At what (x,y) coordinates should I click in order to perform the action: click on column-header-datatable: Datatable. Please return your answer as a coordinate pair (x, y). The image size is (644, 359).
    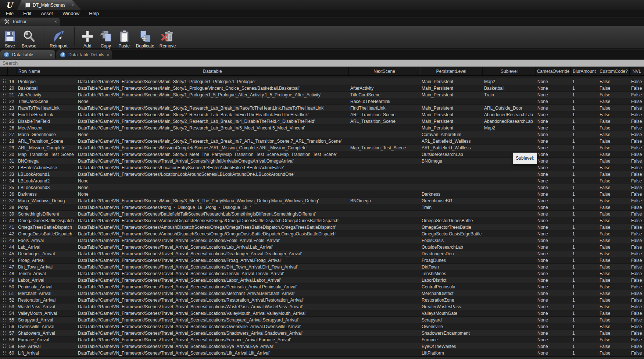
    Looking at the image, I should click on (212, 71).